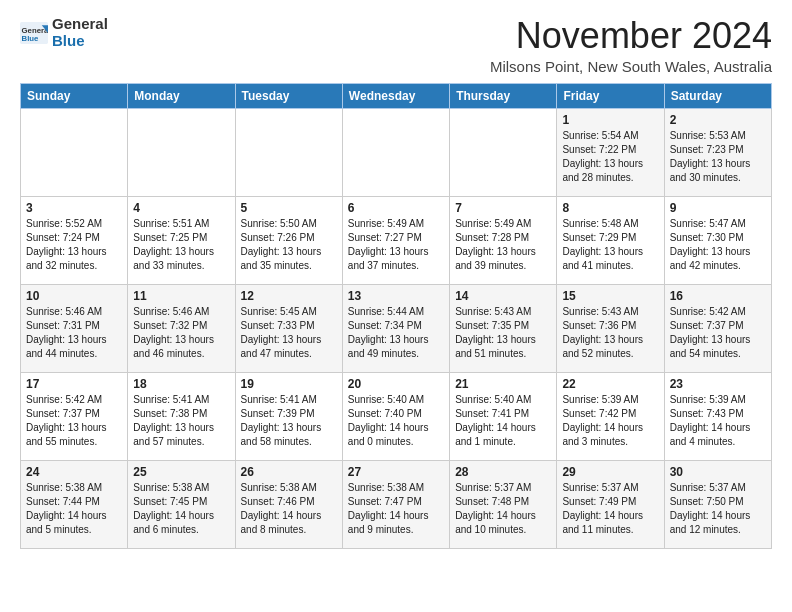  Describe the element at coordinates (503, 384) in the screenshot. I see `day-number: 21` at that location.